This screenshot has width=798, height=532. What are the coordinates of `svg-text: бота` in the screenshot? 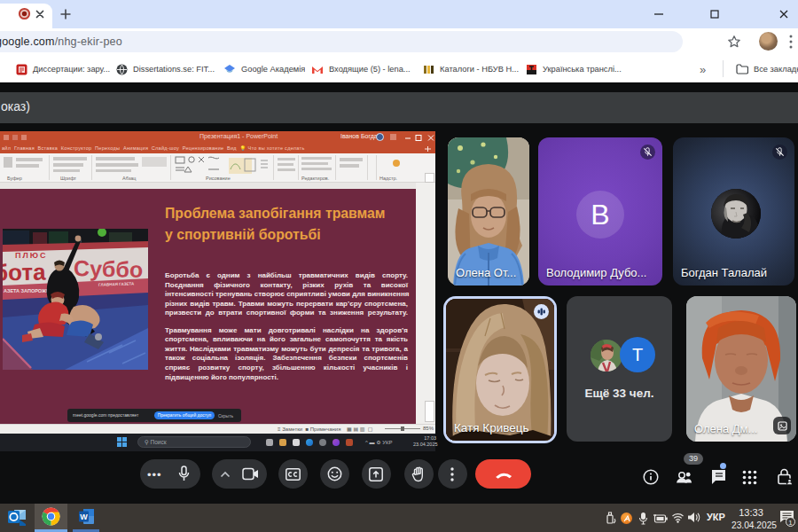 It's located at (25, 271).